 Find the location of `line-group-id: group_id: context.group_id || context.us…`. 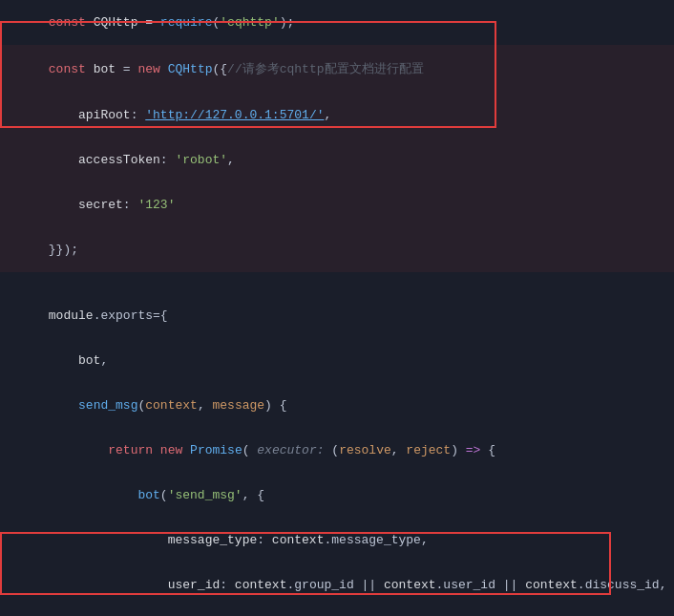

line-group-id: group_id: context.group_id || context.us… is located at coordinates (337, 611).